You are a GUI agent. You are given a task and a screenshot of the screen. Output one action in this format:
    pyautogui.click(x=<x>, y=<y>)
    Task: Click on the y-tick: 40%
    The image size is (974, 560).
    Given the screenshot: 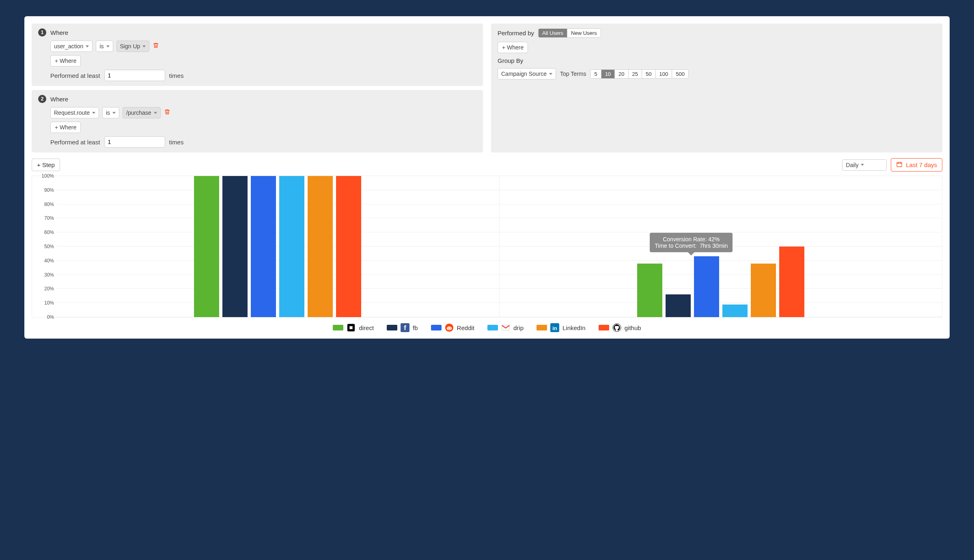 What is the action you would take?
    pyautogui.click(x=49, y=261)
    